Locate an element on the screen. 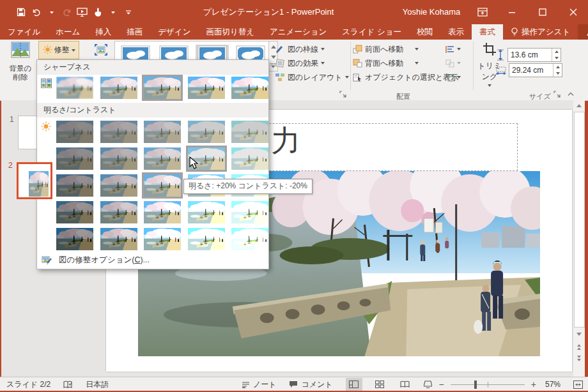  zoom-in-button: + is located at coordinates (534, 384).